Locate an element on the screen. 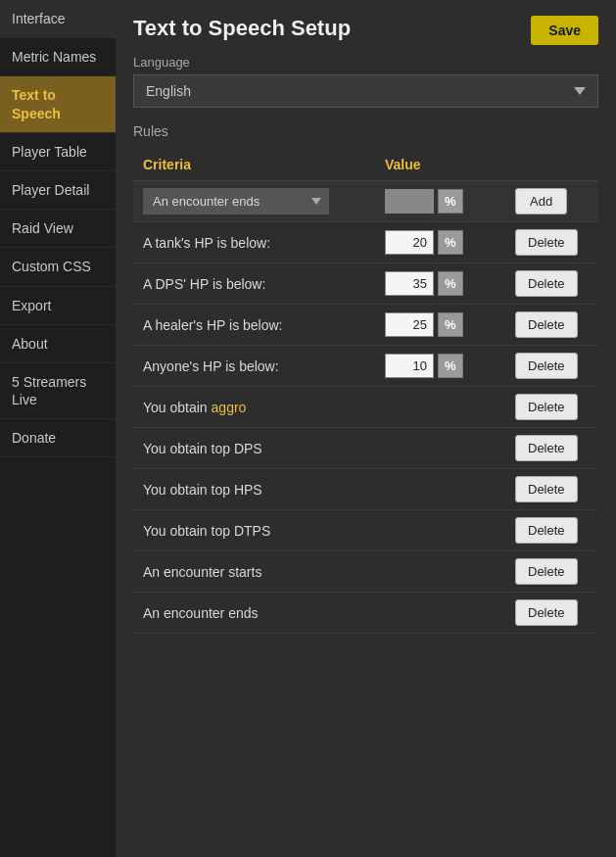 This screenshot has width=616, height=857. sidebar-item-5-streamers-live: 5 Streamers Live is located at coordinates (58, 392).